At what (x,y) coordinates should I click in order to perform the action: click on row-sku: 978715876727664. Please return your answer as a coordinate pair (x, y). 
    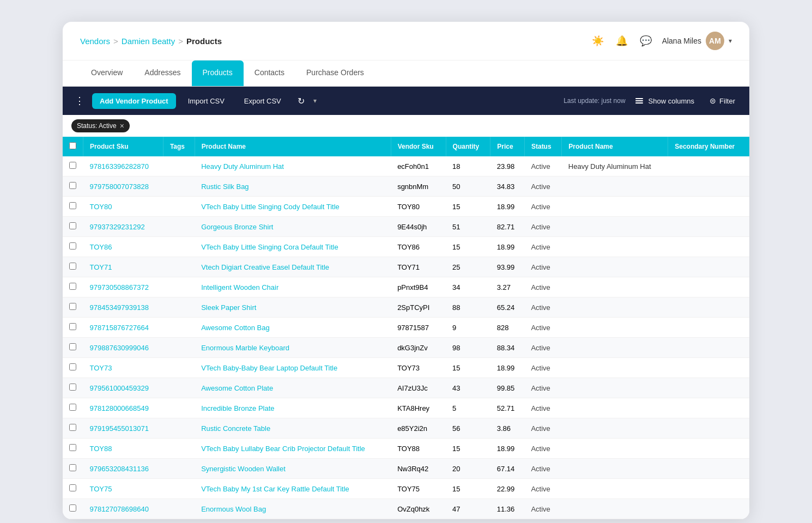
    Looking at the image, I should click on (123, 328).